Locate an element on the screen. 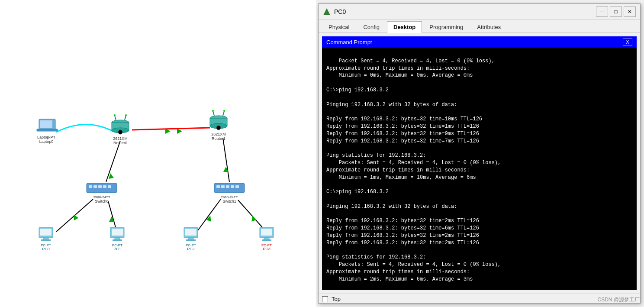 This screenshot has width=644, height=307. window-title: PC0 is located at coordinates (340, 12).